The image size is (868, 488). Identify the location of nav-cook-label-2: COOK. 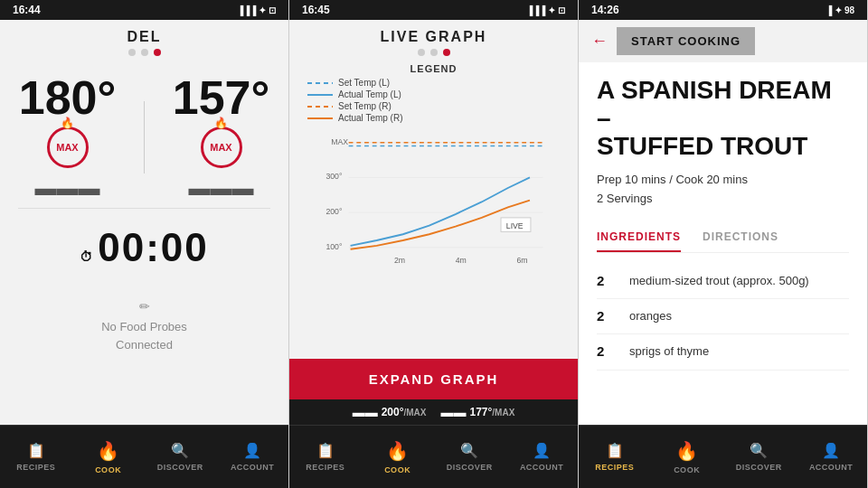
(398, 470).